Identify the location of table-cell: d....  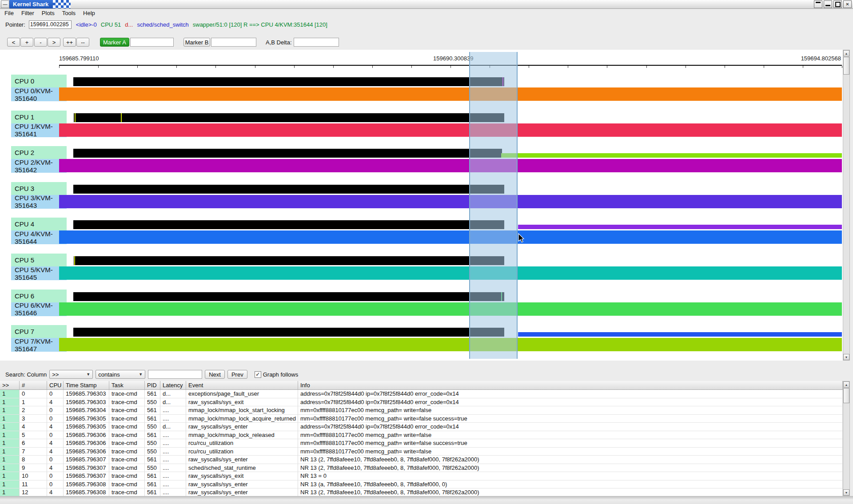
(173, 427).